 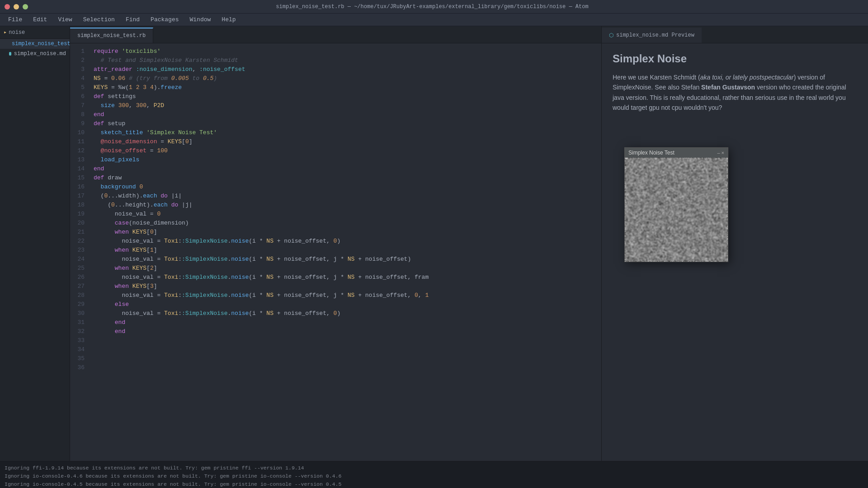 I want to click on noise-titlebar: Simplex Noise Test – ×, so click(x=676, y=153).